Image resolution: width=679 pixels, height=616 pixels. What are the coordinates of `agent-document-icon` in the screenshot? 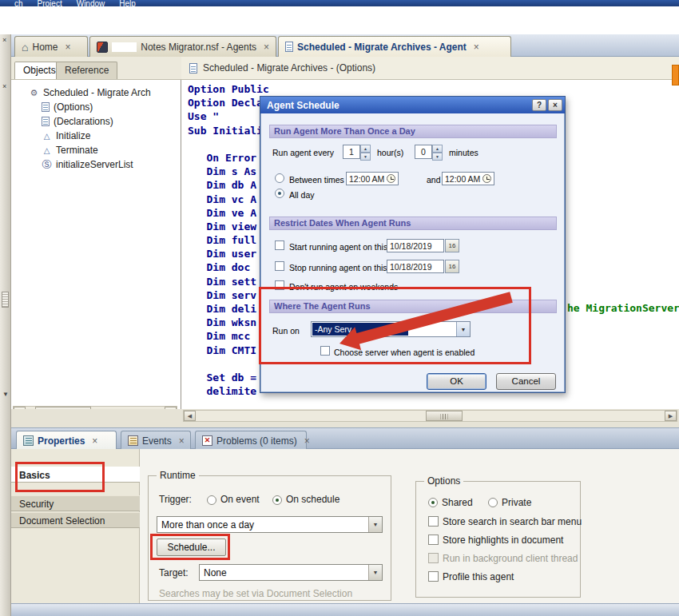 It's located at (289, 46).